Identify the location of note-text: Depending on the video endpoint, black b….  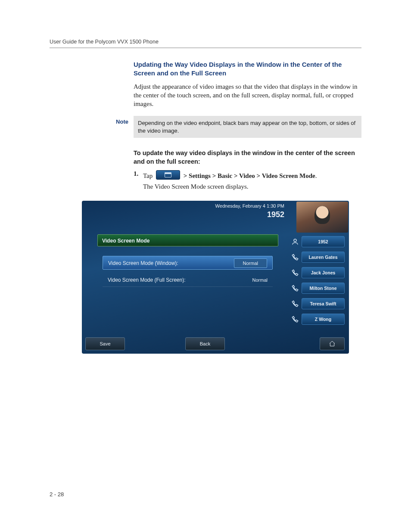
(247, 127).